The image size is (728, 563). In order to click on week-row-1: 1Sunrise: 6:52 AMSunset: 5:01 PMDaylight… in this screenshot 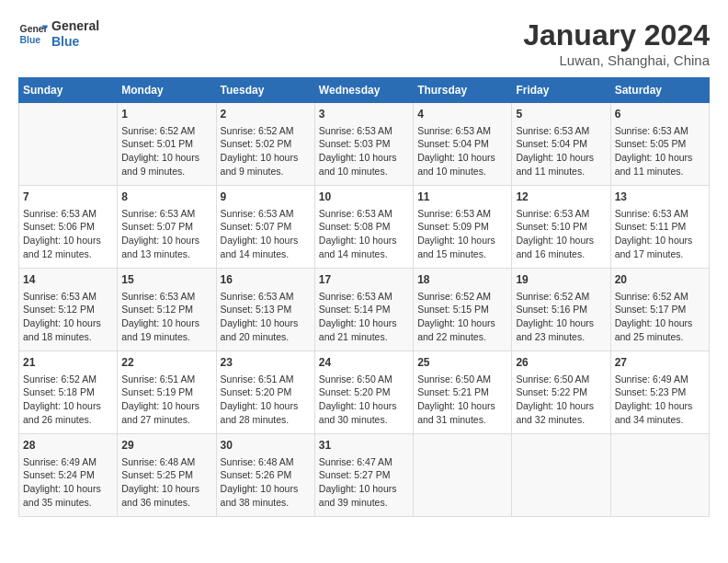, I will do `click(364, 144)`.